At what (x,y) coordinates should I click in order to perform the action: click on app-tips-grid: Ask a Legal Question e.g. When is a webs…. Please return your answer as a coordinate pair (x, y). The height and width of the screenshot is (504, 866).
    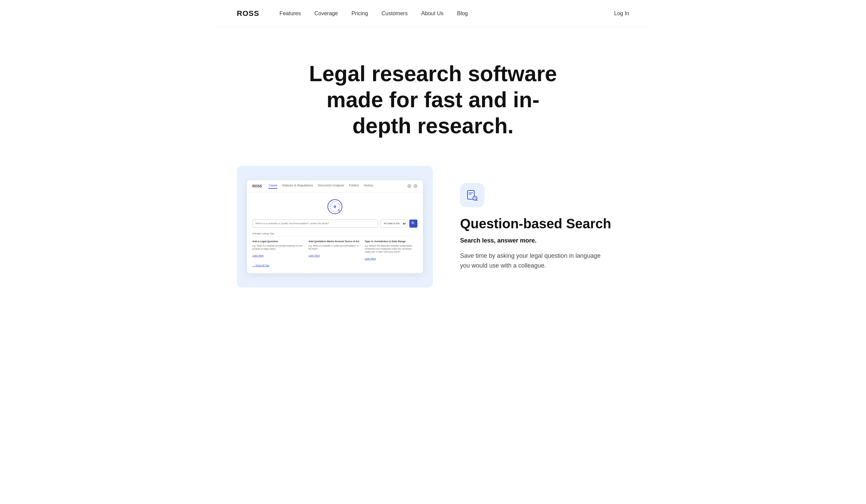
    Looking at the image, I should click on (335, 250).